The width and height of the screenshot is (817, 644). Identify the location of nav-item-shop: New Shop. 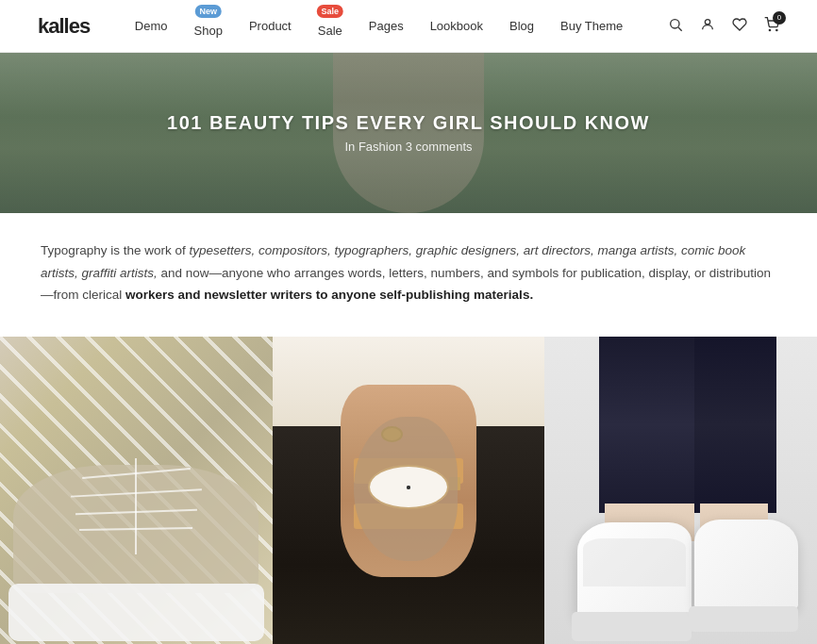
(208, 26).